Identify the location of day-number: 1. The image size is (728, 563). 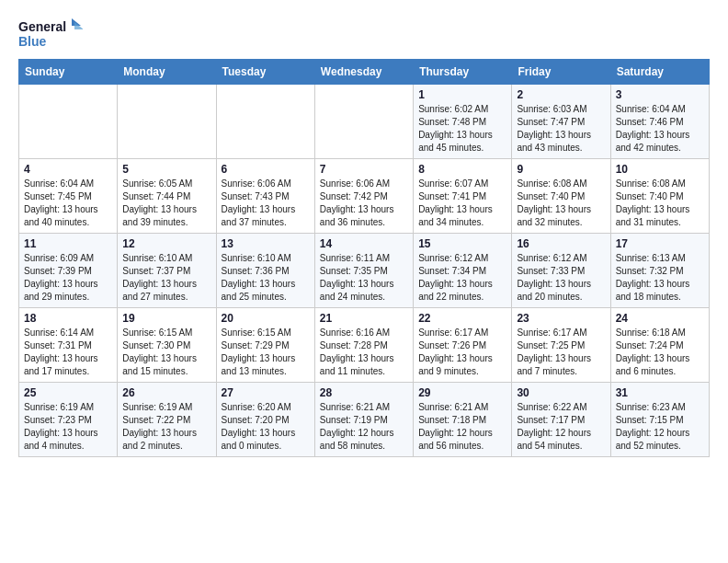
(462, 95).